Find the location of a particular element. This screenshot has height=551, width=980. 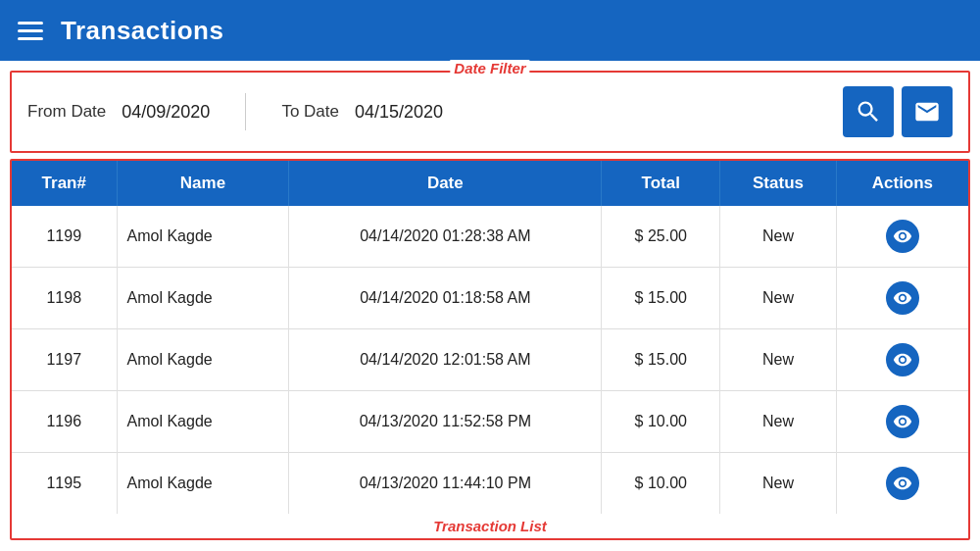

filter-group: From Date 04/09/2020 To Date 04/15/2020 is located at coordinates (435, 112).